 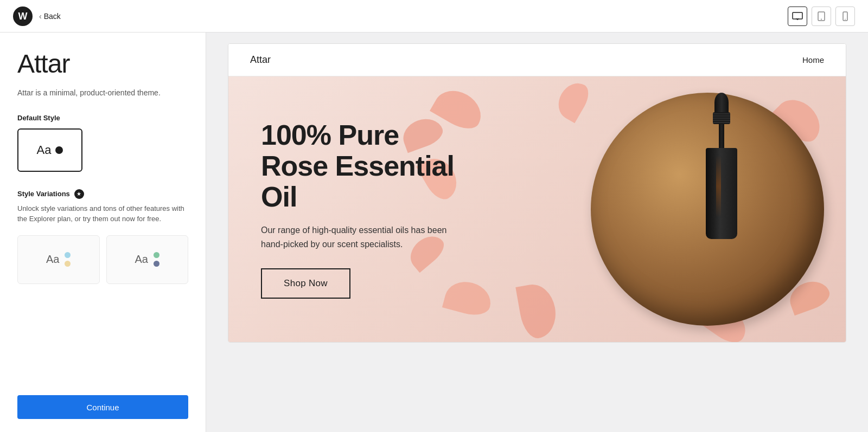 I want to click on bottle-group, so click(x=722, y=166).